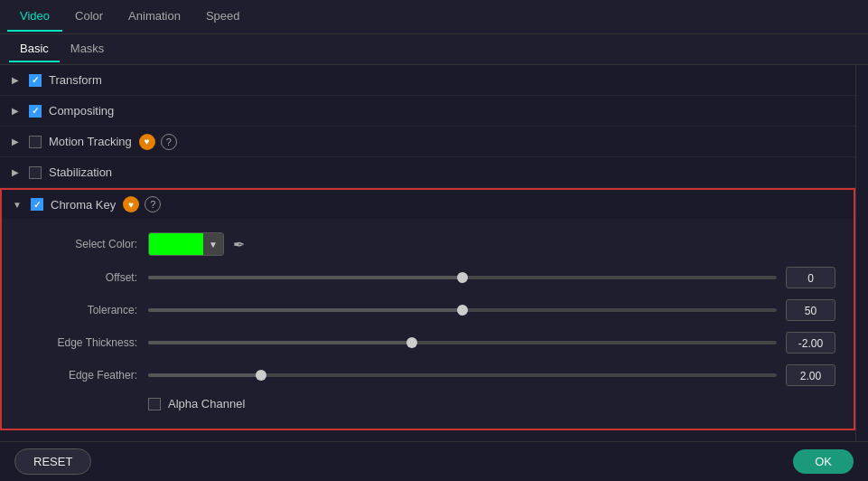 This screenshot has width=868, height=481. What do you see at coordinates (462, 343) in the screenshot?
I see `edge-thickness-slider` at bounding box center [462, 343].